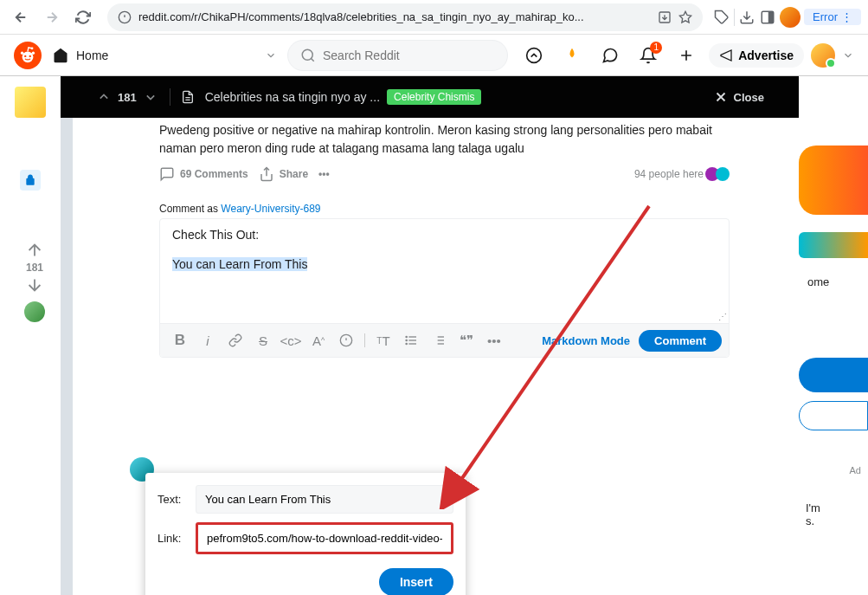 The height and width of the screenshot is (595, 868). What do you see at coordinates (30, 102) in the screenshot?
I see `community-avatar` at bounding box center [30, 102].